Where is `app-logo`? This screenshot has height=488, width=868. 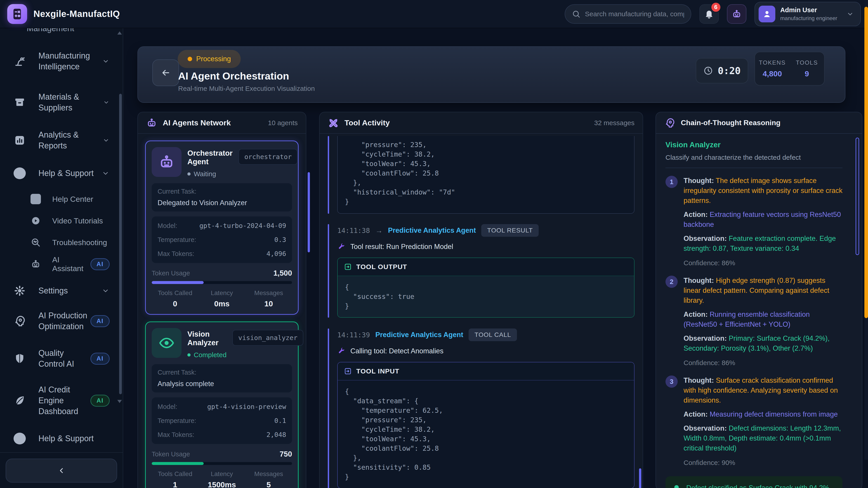 app-logo is located at coordinates (17, 14).